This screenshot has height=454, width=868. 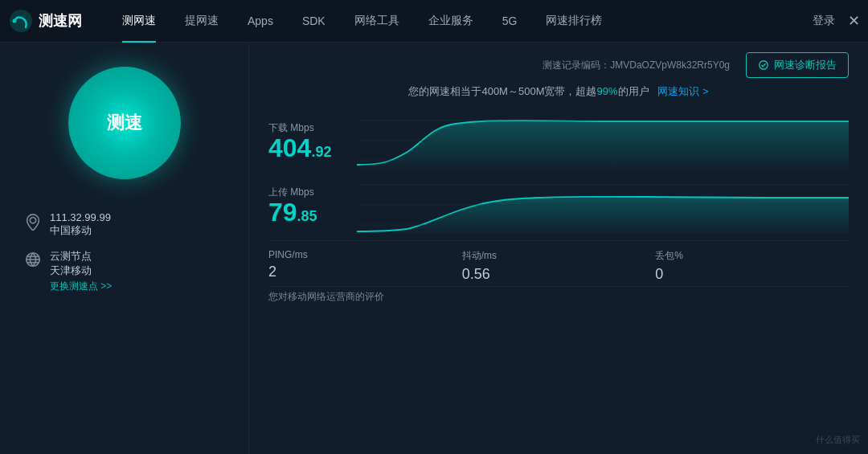 What do you see at coordinates (313, 21) in the screenshot?
I see `nav-item-sdk: SDK` at bounding box center [313, 21].